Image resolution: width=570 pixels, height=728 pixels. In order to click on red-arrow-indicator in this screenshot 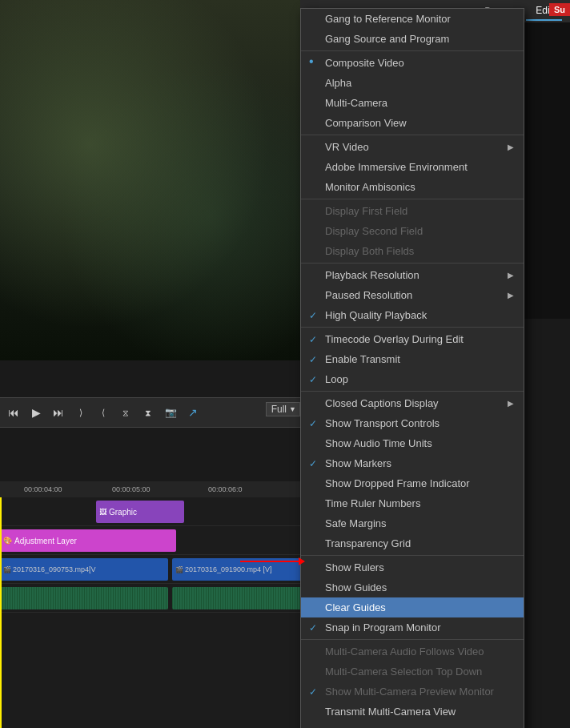, I will do `click(272, 561)`.